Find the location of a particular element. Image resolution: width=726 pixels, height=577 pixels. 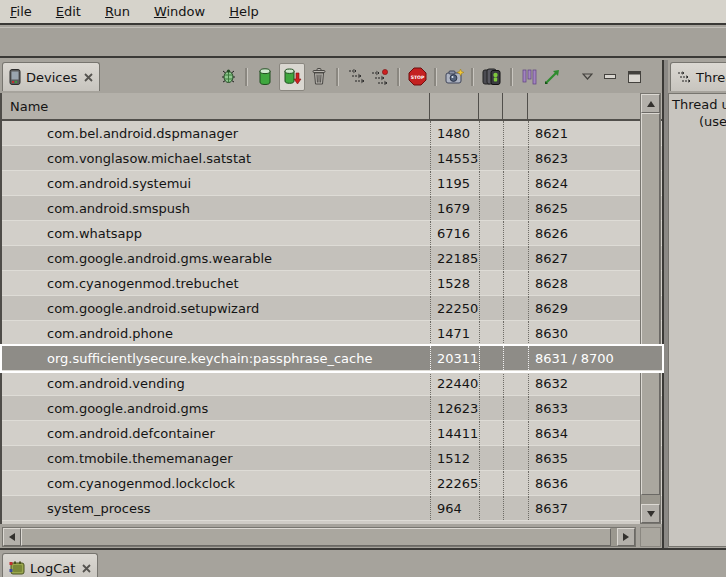

cell-ports: 8634 is located at coordinates (584, 433).